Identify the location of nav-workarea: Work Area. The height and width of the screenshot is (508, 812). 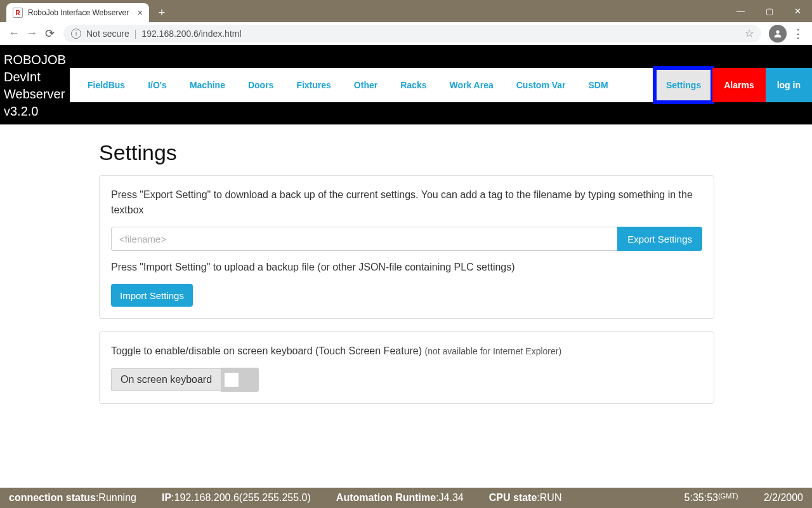
(471, 85).